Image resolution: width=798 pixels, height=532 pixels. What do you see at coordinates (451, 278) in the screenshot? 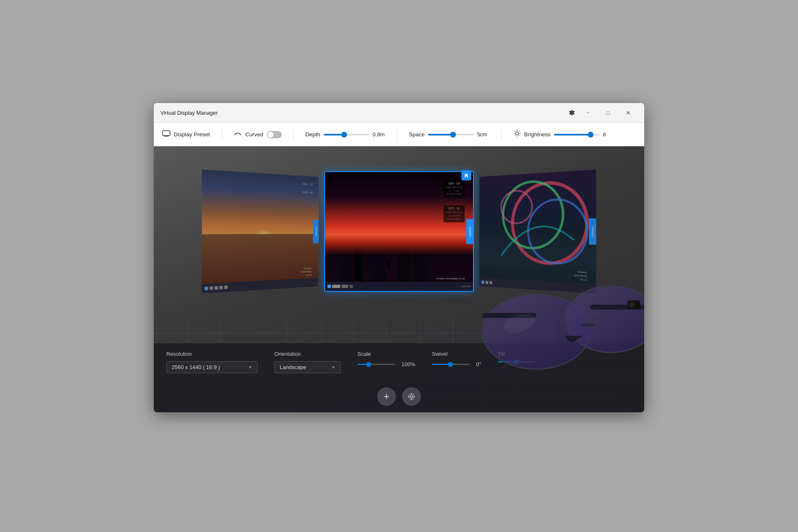
I see `center-smarter-text: Smarter technology for all` at bounding box center [451, 278].